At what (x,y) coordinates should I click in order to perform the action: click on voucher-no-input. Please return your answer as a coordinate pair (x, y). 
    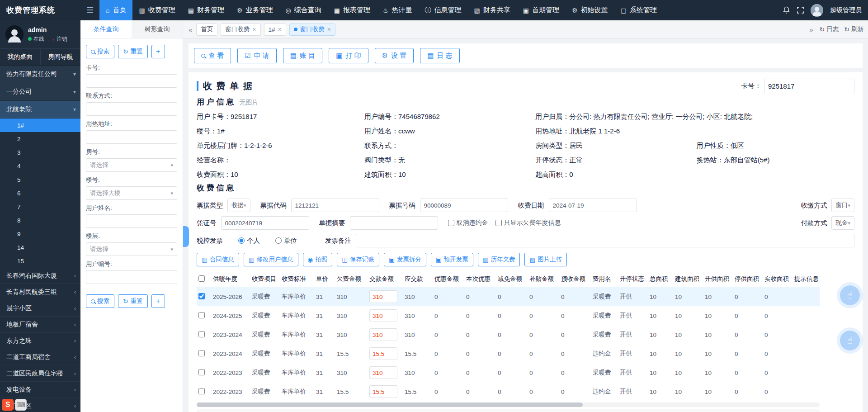
    Looking at the image, I should click on (265, 223).